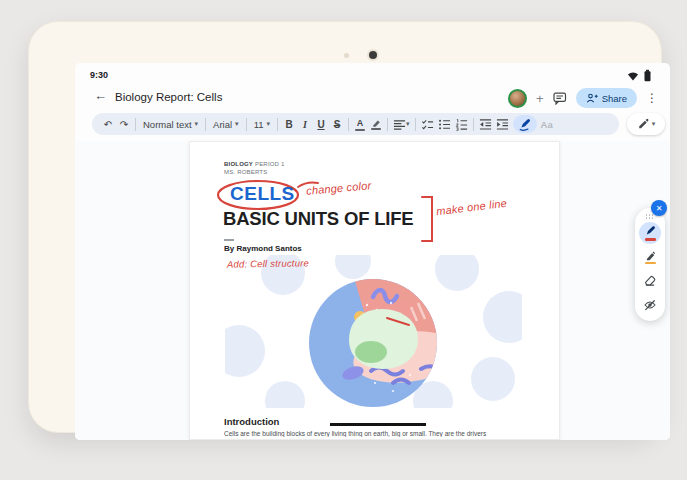 The image size is (687, 480). Describe the element at coordinates (337, 124) in the screenshot. I see `strikethrough-button: S` at that location.